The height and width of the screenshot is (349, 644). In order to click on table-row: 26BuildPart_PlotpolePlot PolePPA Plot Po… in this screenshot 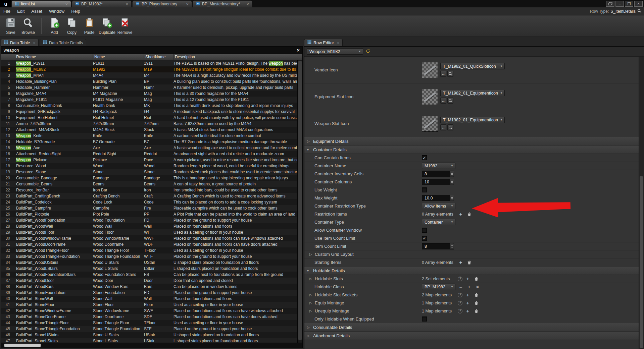, I will do `click(152, 214)`.